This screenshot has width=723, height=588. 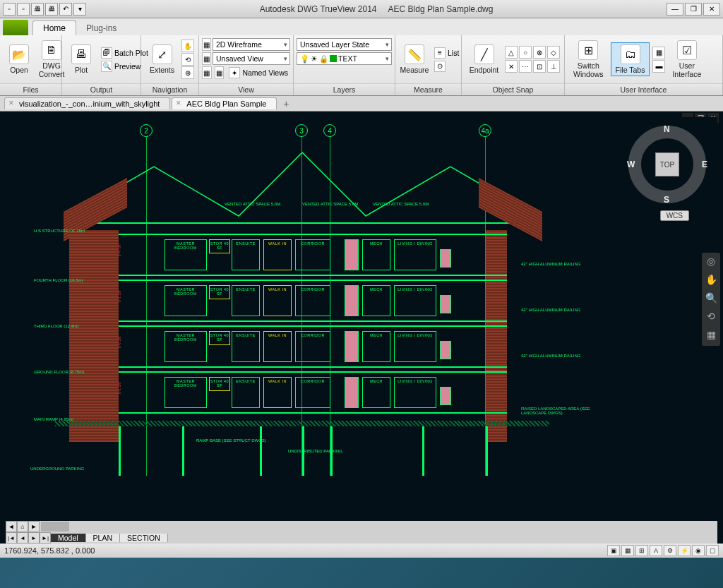 I want to click on panel-layers-label: Layers, so click(x=345, y=89).